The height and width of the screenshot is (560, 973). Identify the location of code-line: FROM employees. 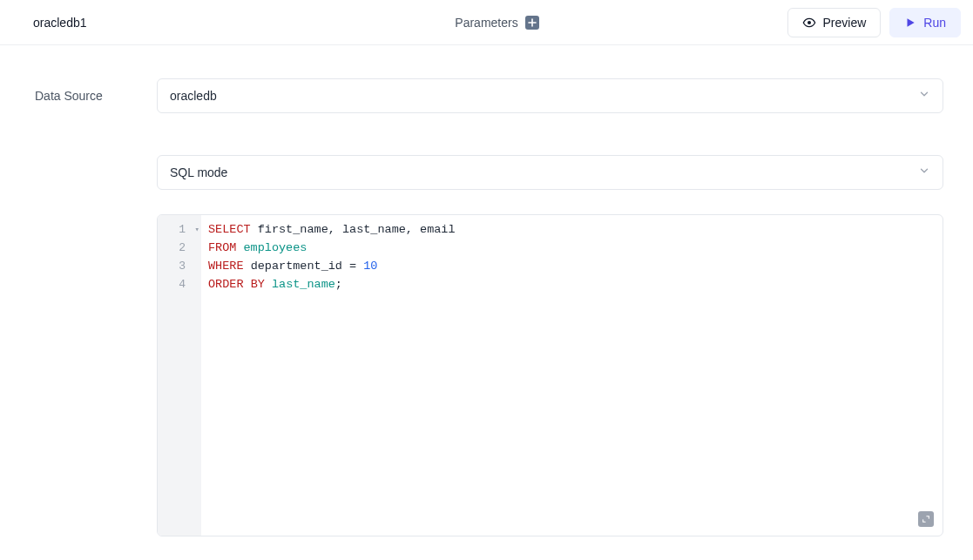
(571, 247).